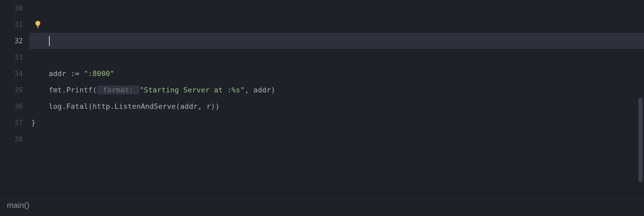  Describe the element at coordinates (15, 74) in the screenshot. I see `line-number: 34` at that location.